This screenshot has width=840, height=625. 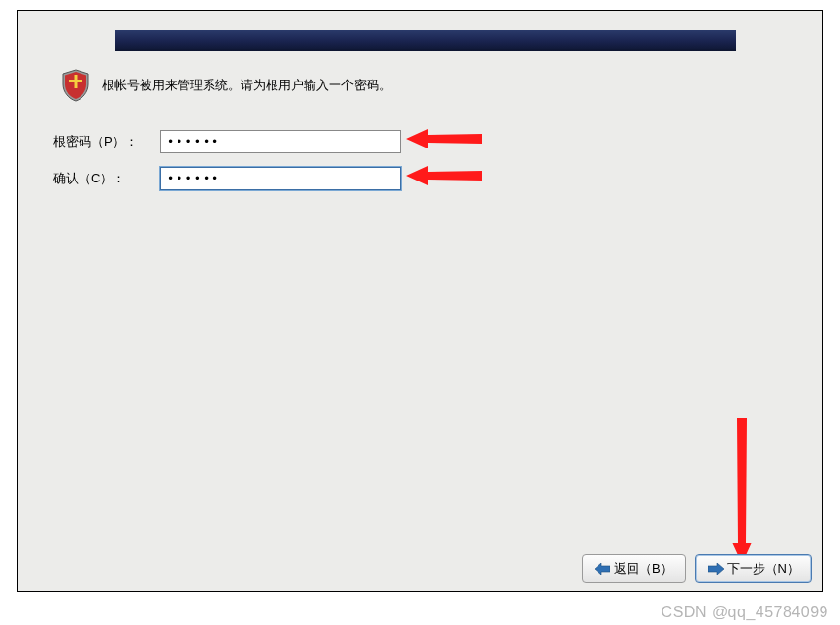 I want to click on shield-icon, so click(x=76, y=85).